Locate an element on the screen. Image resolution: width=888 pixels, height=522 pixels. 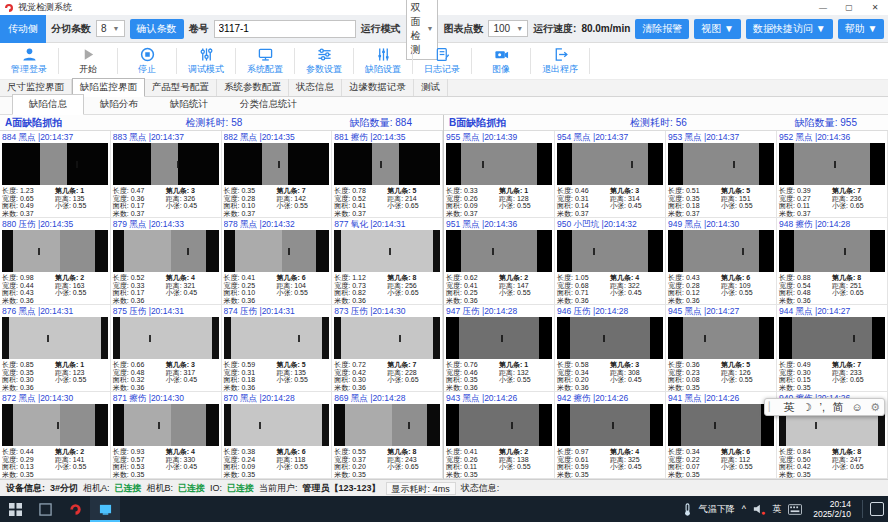
defect-cell: 879 黑点 |20:14:33 长度: 0.52 宽度: 0.33 面积: 0… is located at coordinates (166, 262).